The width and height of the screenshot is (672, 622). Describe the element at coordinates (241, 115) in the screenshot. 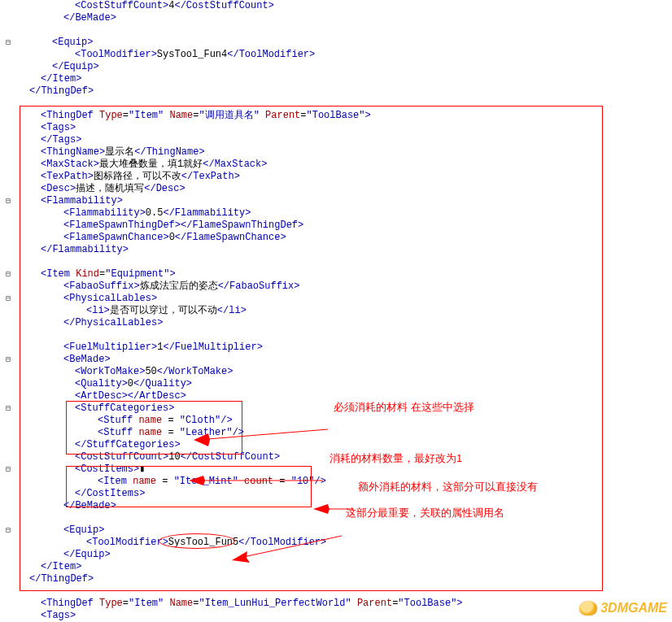

I see `code-line: <ThingDef Type="Item" Name="调用道具名" Paren…` at that location.